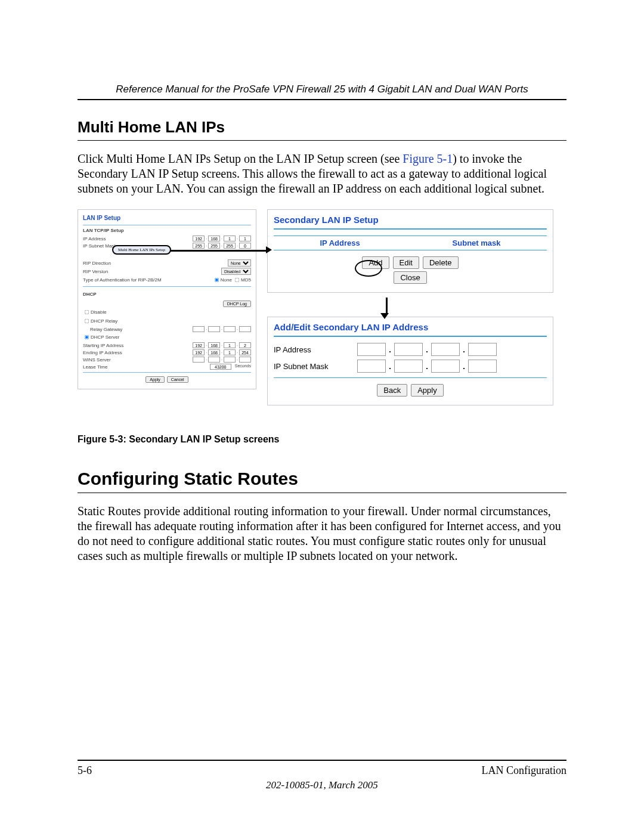 This screenshot has width=644, height=833. I want to click on addedit-ip-field: ..., so click(427, 349).